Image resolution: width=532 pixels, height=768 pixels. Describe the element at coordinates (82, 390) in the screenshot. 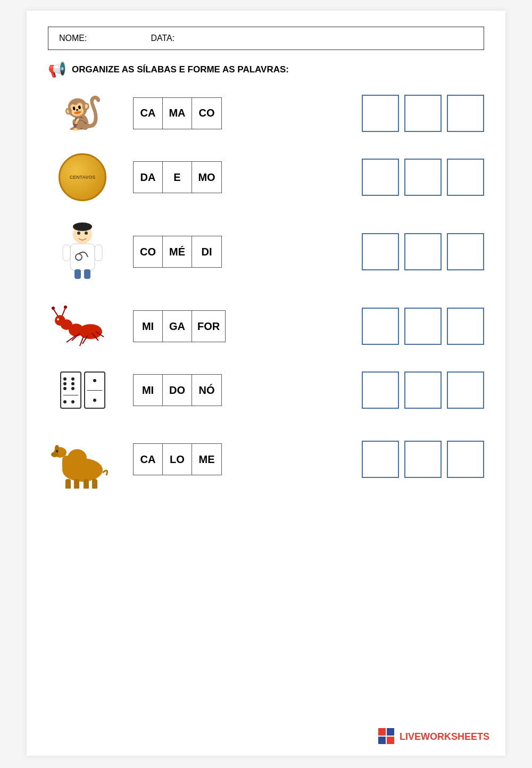

I see `image-domino` at that location.